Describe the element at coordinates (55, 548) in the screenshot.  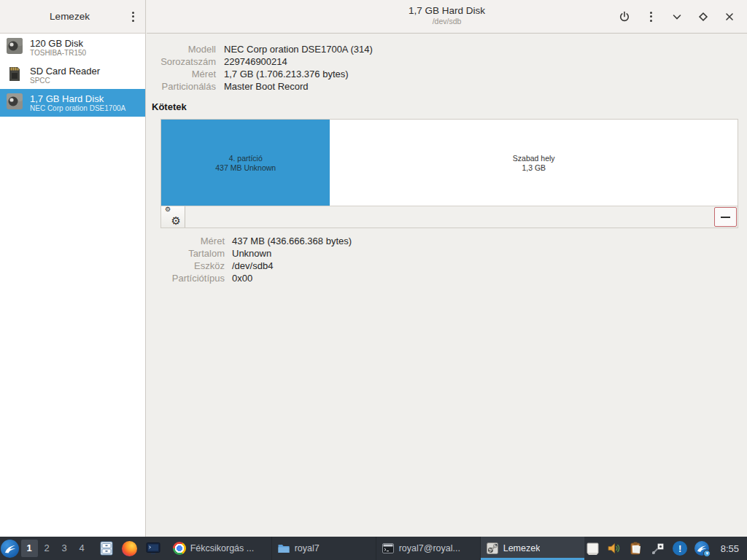
I see `workspace-switcher: 1 2 3 4` at that location.